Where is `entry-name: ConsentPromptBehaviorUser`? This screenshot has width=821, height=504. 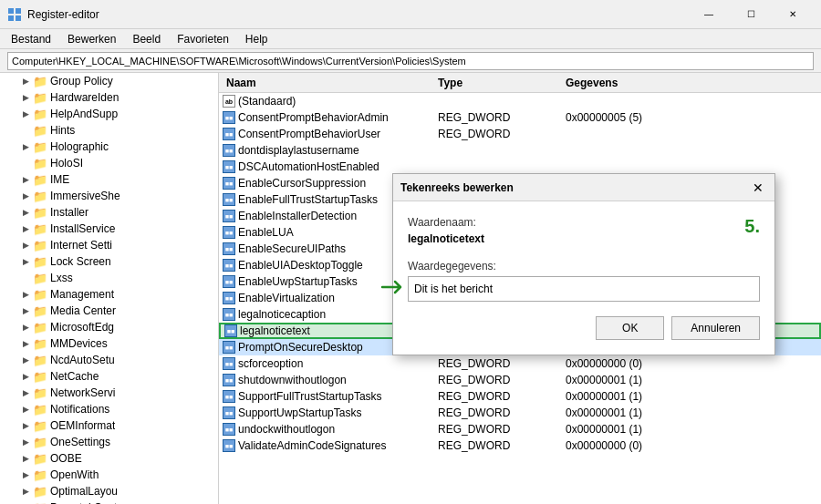 entry-name: ConsentPromptBehaviorUser is located at coordinates (309, 134).